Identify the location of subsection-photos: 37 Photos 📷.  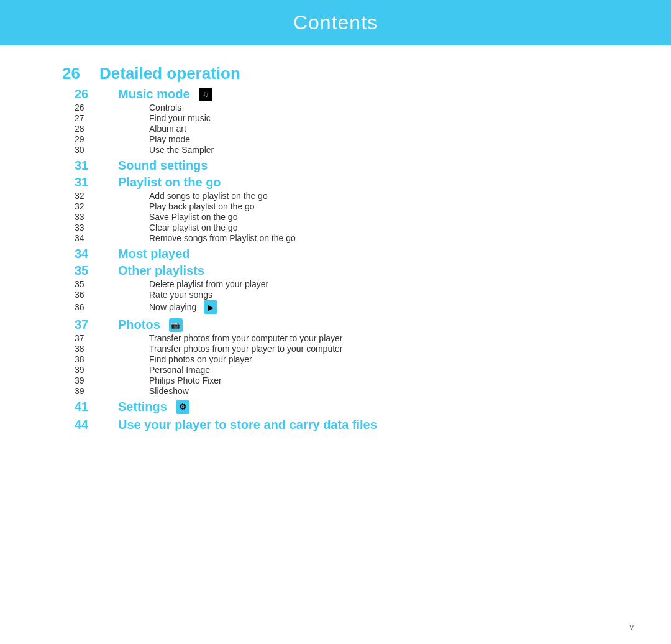
(342, 324).